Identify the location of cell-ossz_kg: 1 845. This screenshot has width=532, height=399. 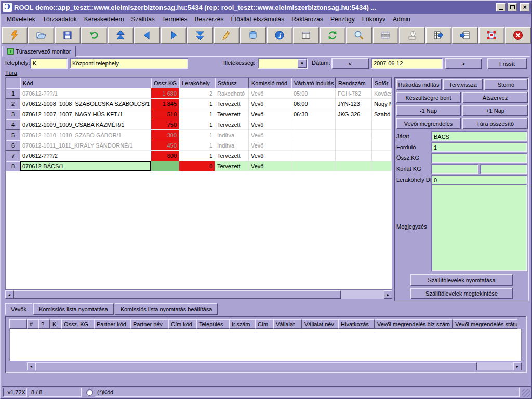
(165, 104).